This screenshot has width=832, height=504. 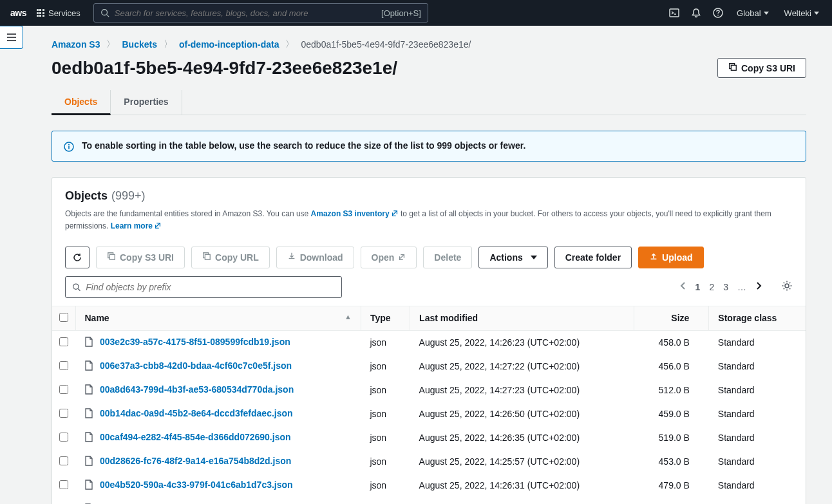 What do you see at coordinates (203, 287) in the screenshot?
I see `objects-search` at bounding box center [203, 287].